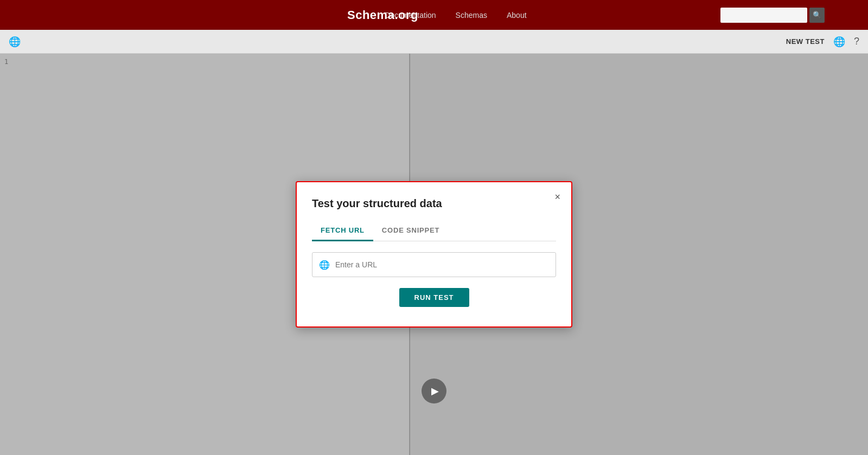 This screenshot has height=455, width=868. I want to click on search-input, so click(764, 15).